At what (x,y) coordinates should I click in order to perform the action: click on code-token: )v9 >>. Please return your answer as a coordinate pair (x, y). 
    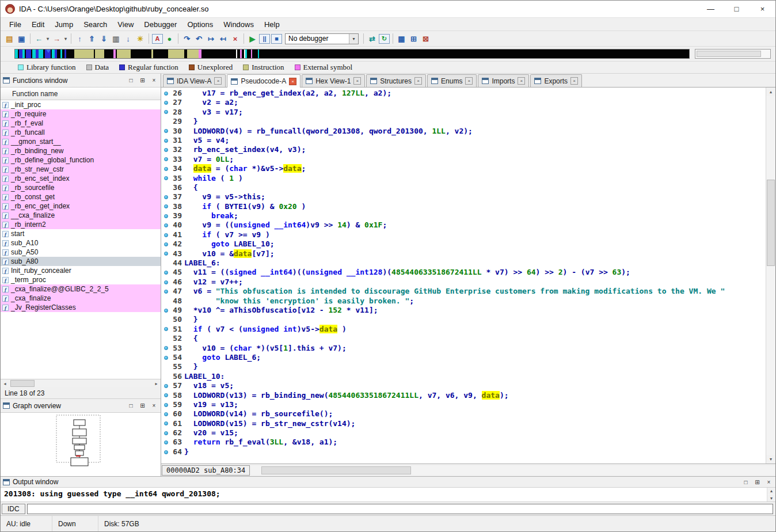
    Looking at the image, I should click on (321, 225).